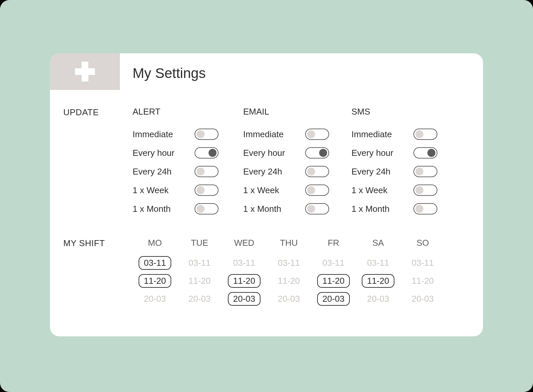  Describe the element at coordinates (85, 72) in the screenshot. I see `plus-icon` at that location.